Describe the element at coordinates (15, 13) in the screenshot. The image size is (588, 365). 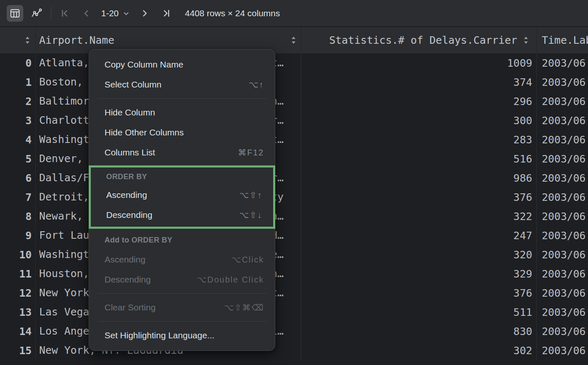
I see `table-view-button` at that location.